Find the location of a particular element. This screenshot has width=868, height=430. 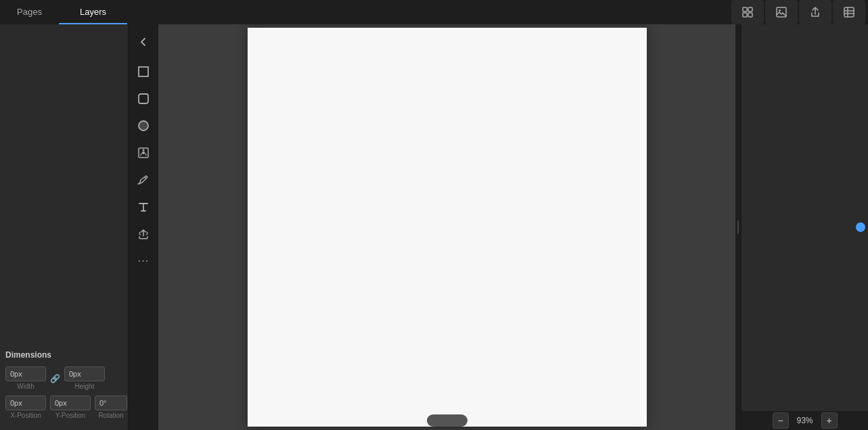

pen-icon is located at coordinates (143, 180).